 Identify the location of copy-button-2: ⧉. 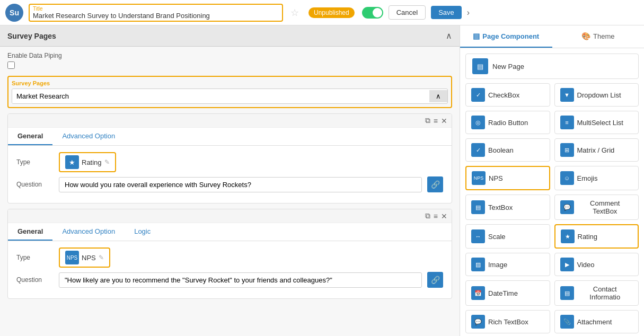
(428, 216).